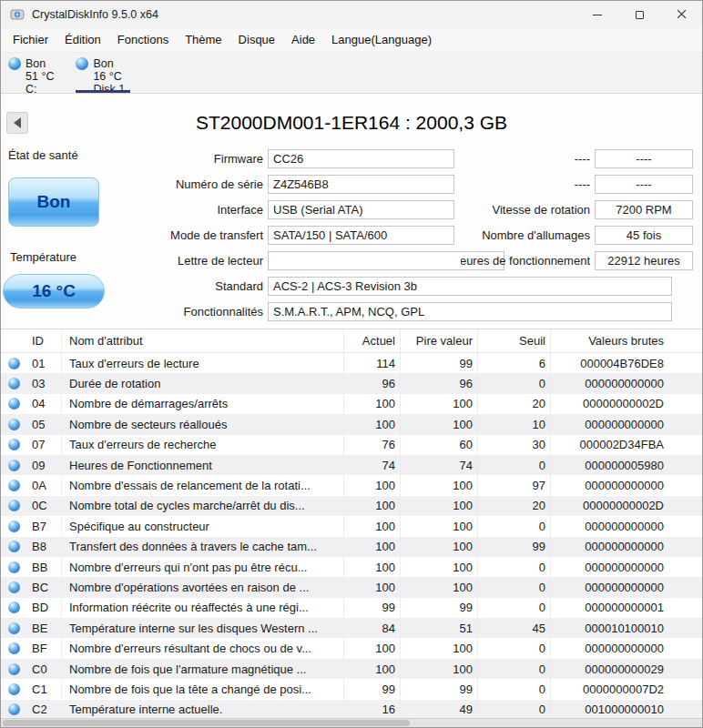 The image size is (703, 728). Describe the element at coordinates (44, 587) in the screenshot. I see `attr-id-cell: BC` at that location.